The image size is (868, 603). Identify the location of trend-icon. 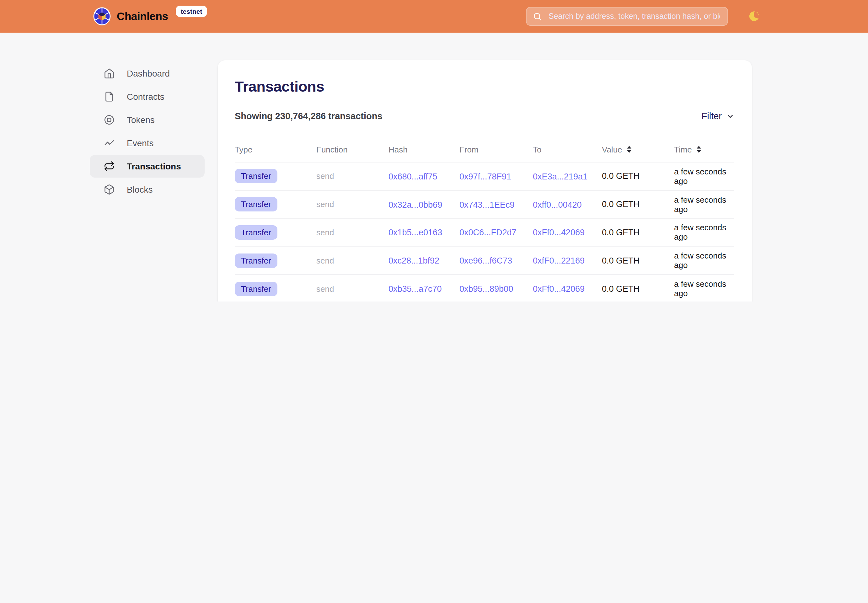
(109, 143).